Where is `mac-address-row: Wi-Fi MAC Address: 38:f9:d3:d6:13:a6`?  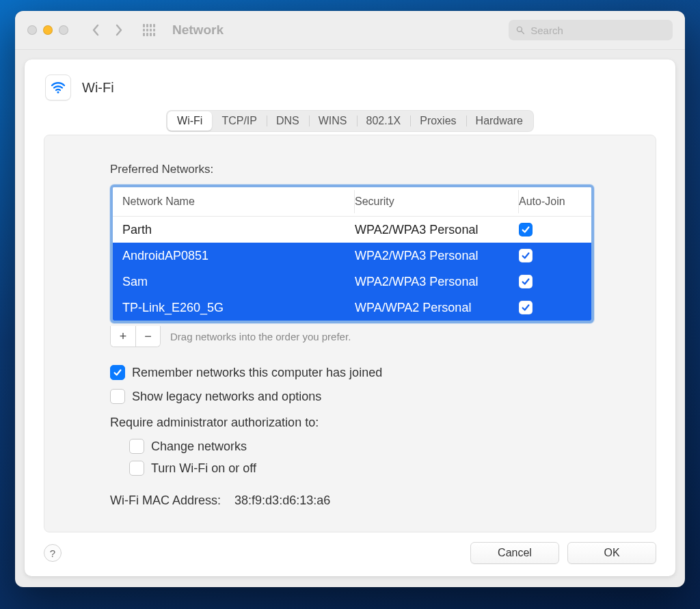
mac-address-row: Wi-Fi MAC Address: 38:f9:d3:d6:13:a6 is located at coordinates (352, 500).